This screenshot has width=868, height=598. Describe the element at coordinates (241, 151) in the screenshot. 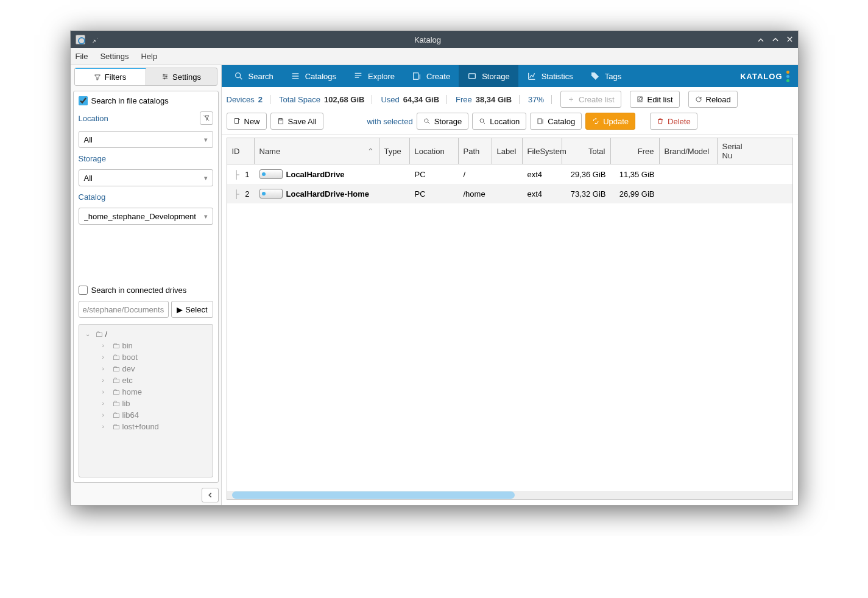

I see `th-id: ID` at that location.